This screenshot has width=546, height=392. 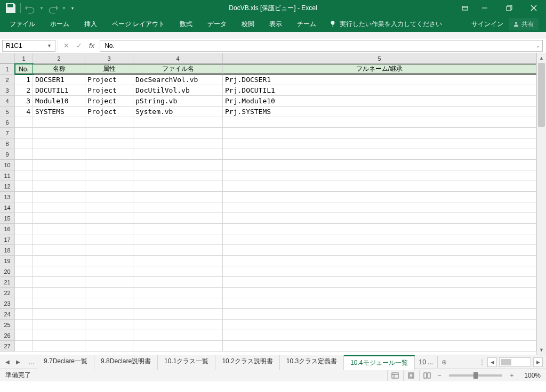 What do you see at coordinates (91, 24) in the screenshot?
I see `tab-insert: 挿入` at bounding box center [91, 24].